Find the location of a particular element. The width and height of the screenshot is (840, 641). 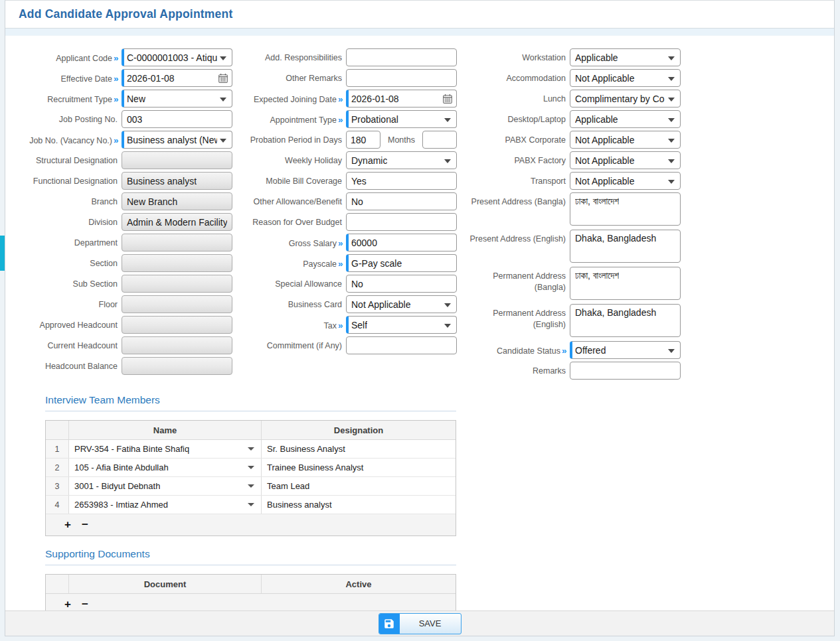

payscale-input: G-Pay scale is located at coordinates (401, 263).